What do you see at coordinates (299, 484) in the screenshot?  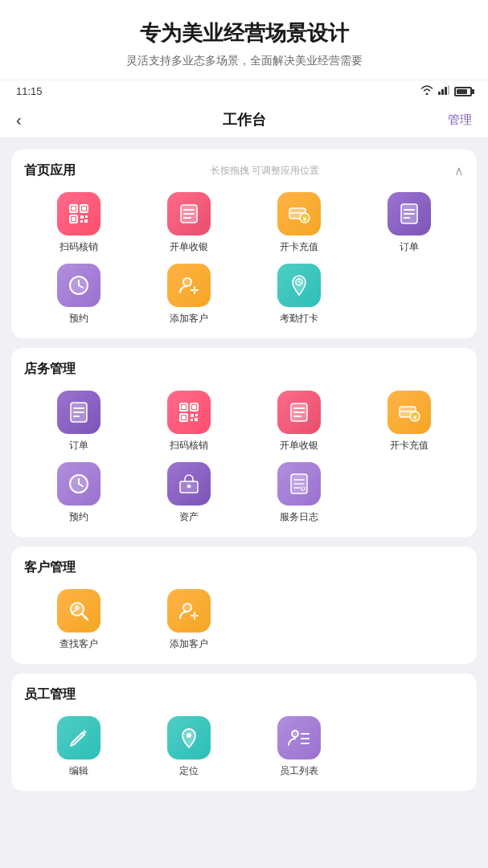 I see `icon-box-服务日志` at bounding box center [299, 484].